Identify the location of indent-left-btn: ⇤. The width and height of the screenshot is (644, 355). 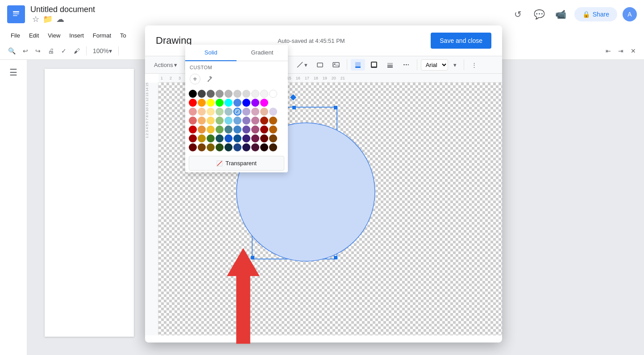
(608, 51).